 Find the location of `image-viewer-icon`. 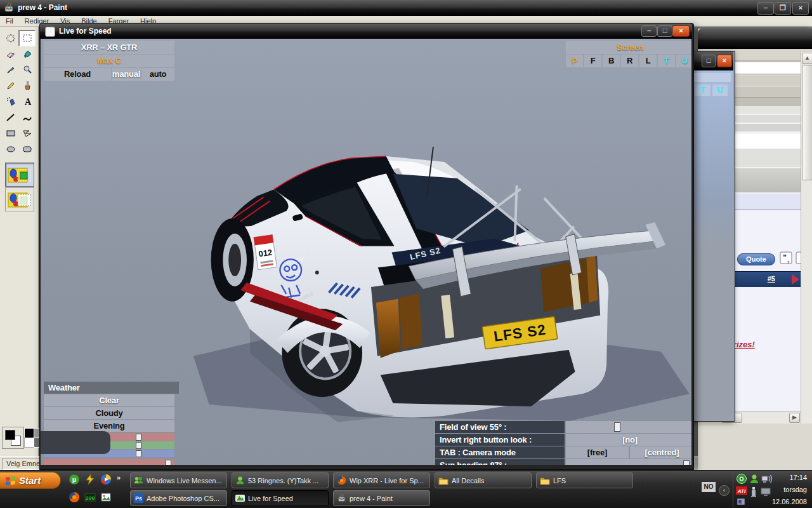

image-viewer-icon is located at coordinates (106, 497).